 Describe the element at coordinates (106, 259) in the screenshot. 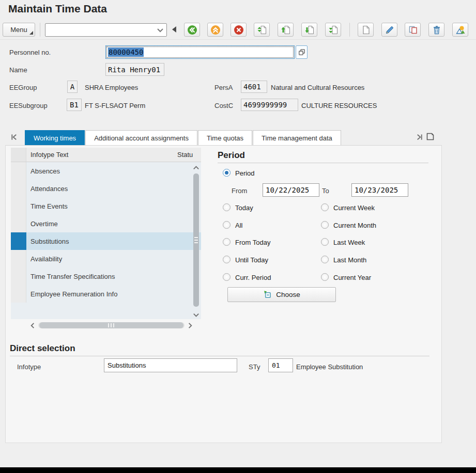

I see `table-row-availability: Availability` at that location.